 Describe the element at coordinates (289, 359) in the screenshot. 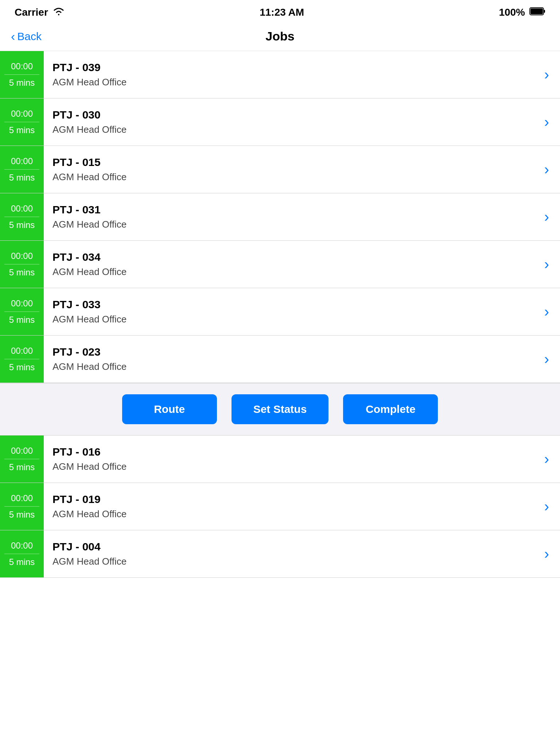

I see `job-details: PTJ - 023 AGM Head Office` at that location.